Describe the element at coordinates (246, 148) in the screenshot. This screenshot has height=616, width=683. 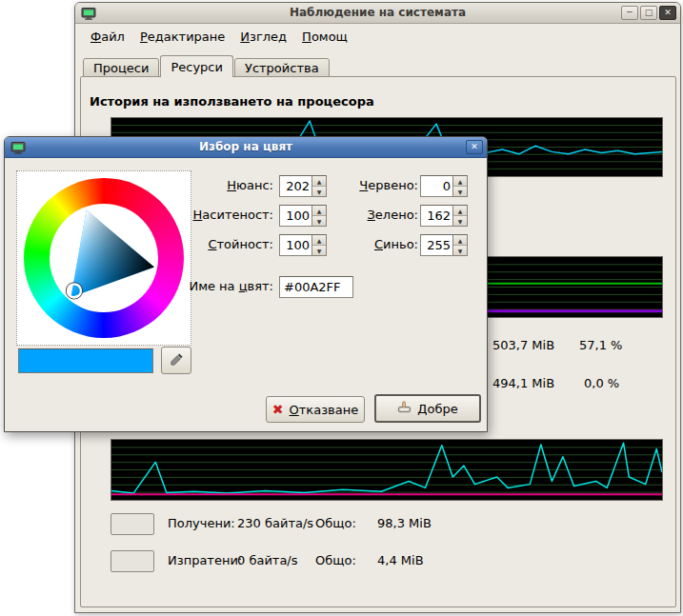
I see `dialog-titlebar: Избор на цвят ✕` at that location.